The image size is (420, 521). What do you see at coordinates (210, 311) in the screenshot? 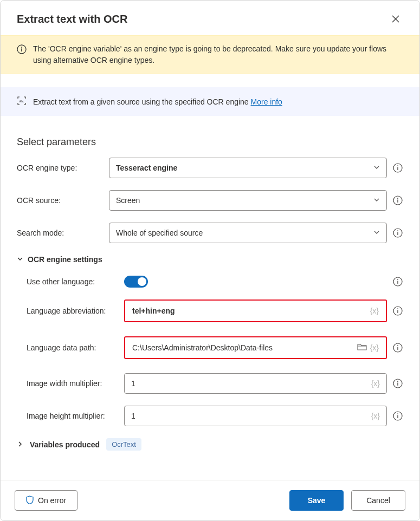
I see `row-language-abbreviation: Language abbreviation: tel+hin+eng {x}` at bounding box center [210, 311].